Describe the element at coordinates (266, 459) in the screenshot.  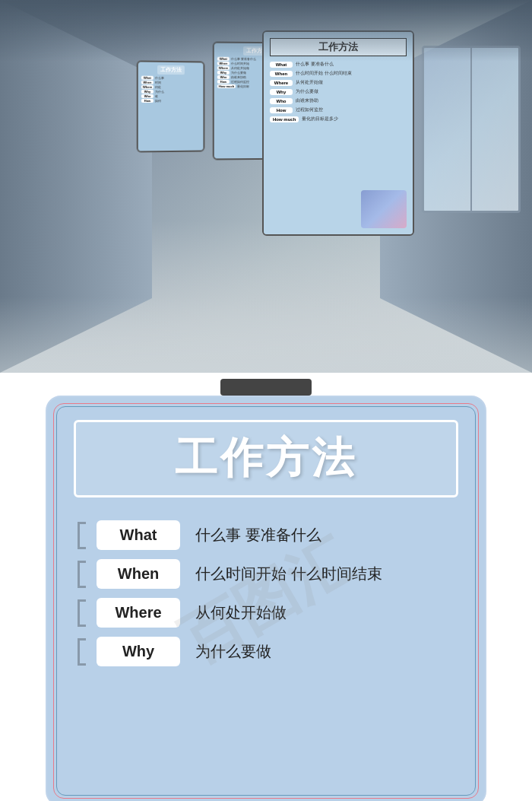
I see `main-title: 工作方法` at that location.